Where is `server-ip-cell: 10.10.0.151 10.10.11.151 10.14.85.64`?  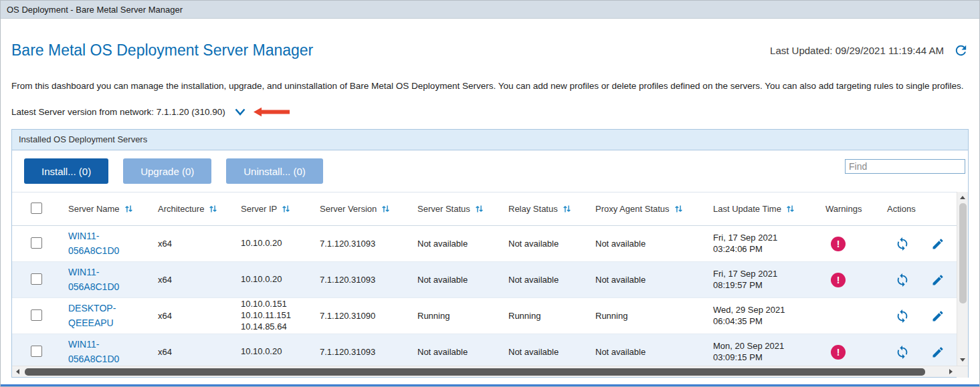 server-ip-cell: 10.10.0.151 10.10.11.151 10.14.85.64 is located at coordinates (276, 316).